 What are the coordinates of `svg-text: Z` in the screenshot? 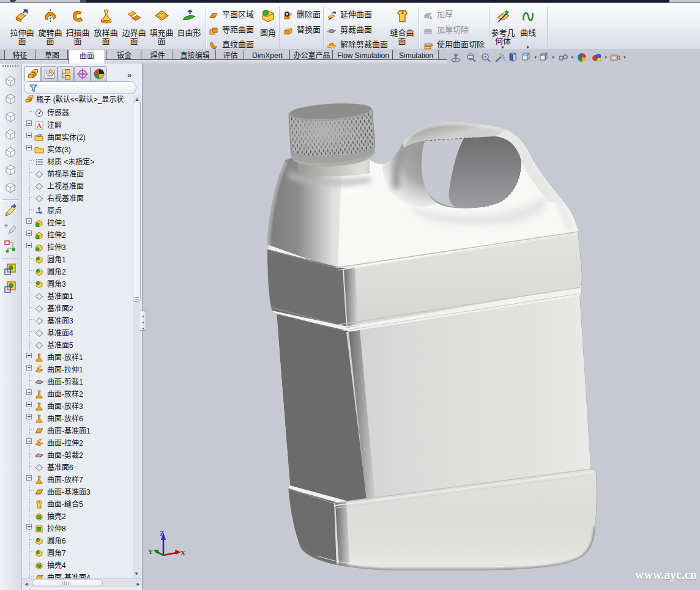 It's located at (162, 533).